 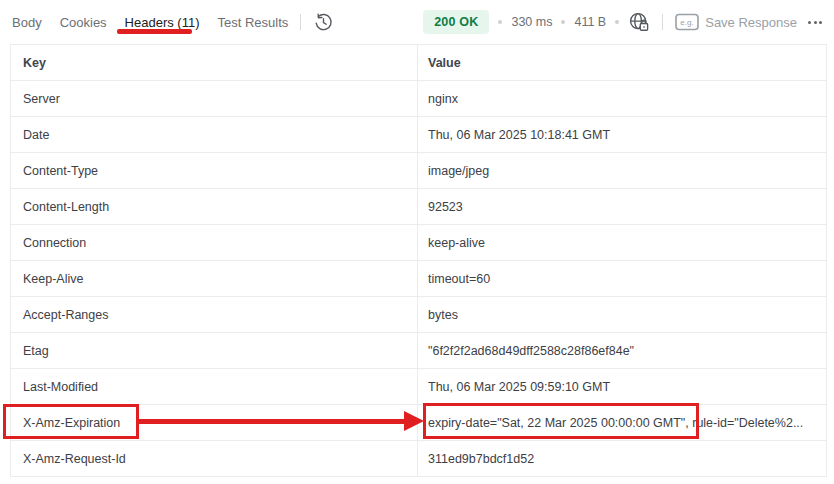 What do you see at coordinates (214, 206) in the screenshot?
I see `header-key-cell: Content-Length` at bounding box center [214, 206].